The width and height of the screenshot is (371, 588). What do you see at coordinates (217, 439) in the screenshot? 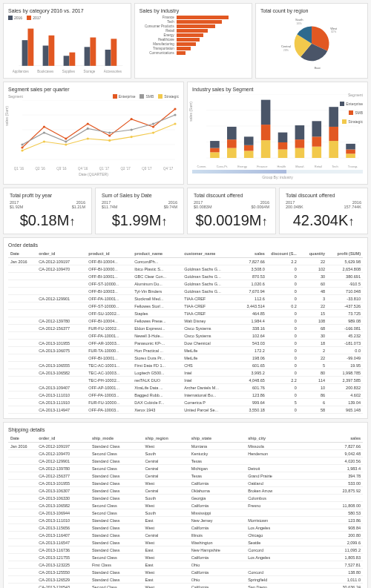
I see `col-header: ship_state` at bounding box center [217, 439].